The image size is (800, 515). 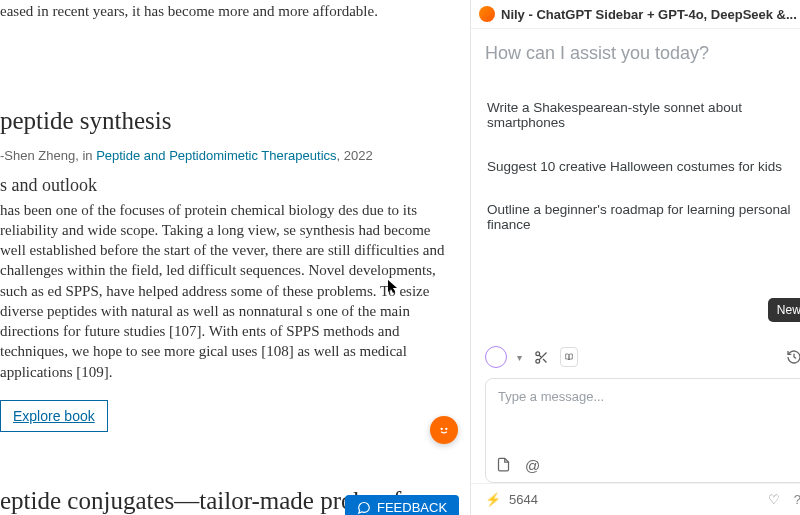 What do you see at coordinates (642, 217) in the screenshot?
I see `suggestion-item: Outline a beginner's roadmap for learnin…` at bounding box center [642, 217].